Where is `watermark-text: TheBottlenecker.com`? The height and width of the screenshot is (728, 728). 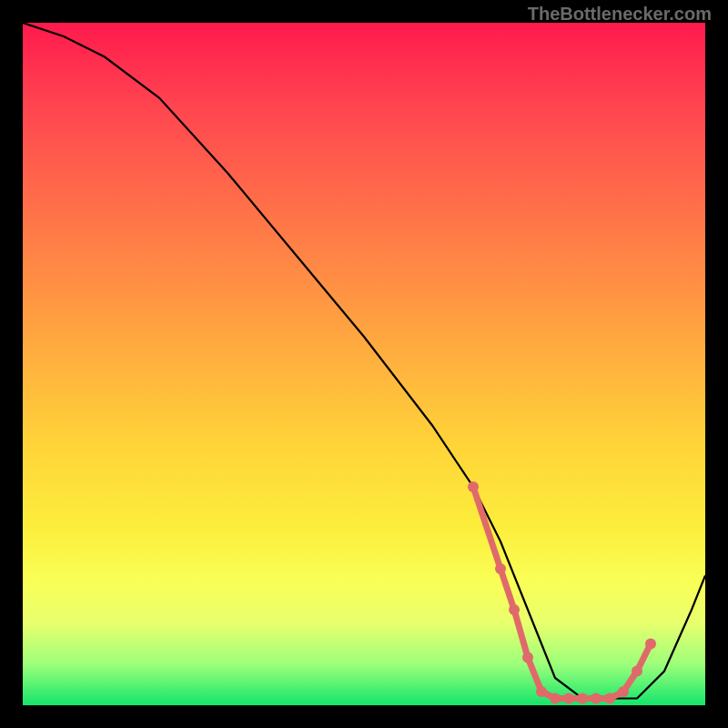 watermark-text: TheBottlenecker.com is located at coordinates (620, 15).